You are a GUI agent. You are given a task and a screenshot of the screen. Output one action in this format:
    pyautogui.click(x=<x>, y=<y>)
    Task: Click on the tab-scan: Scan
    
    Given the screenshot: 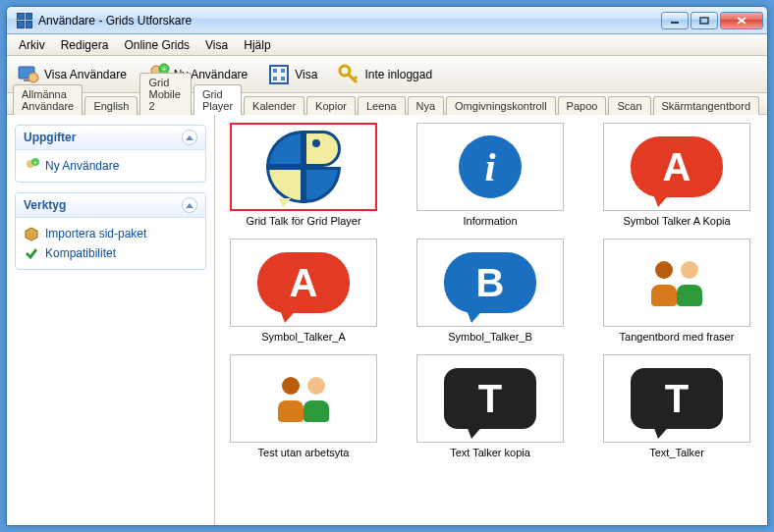 What is the action you would take?
    pyautogui.click(x=629, y=106)
    